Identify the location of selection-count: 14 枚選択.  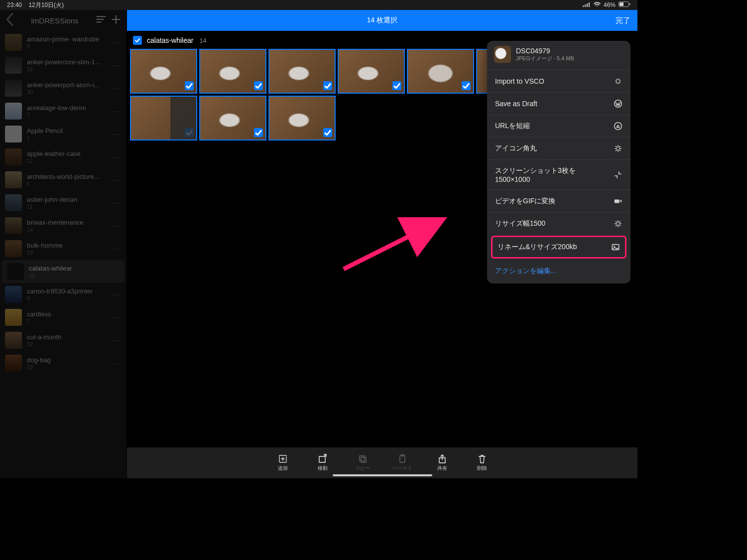
(382, 20).